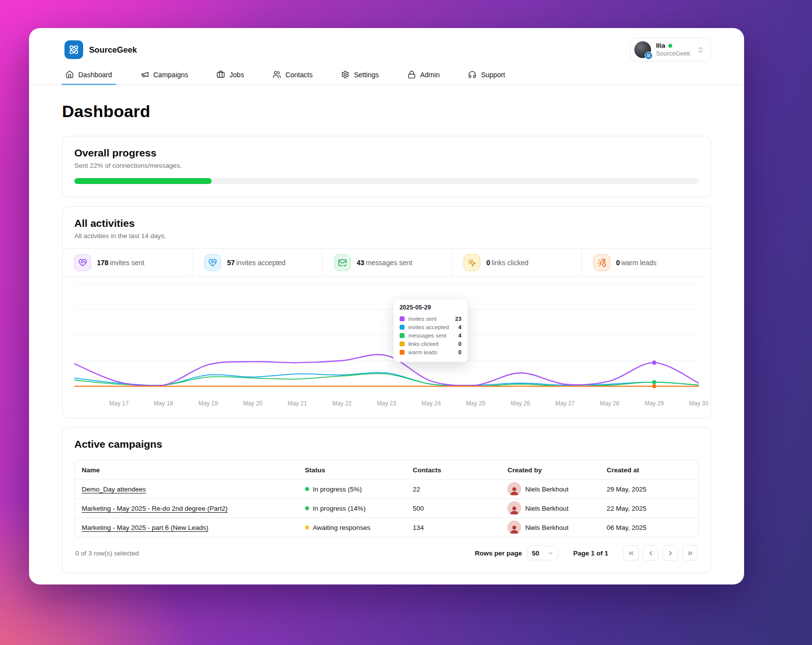 This screenshot has width=812, height=645. What do you see at coordinates (352, 527) in the screenshot?
I see `campaign-status: Awaiting responses` at bounding box center [352, 527].